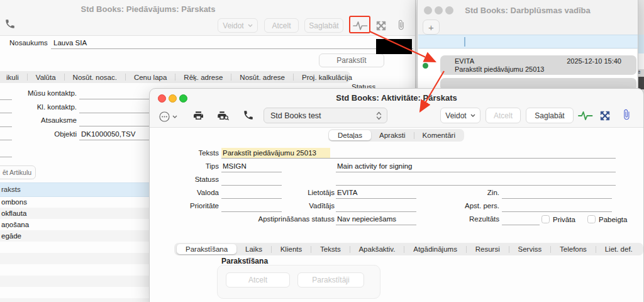 The image size is (644, 302). What do you see at coordinates (352, 60) in the screenshot?
I see `offer-sign-button: Parakstīt` at bounding box center [352, 60].